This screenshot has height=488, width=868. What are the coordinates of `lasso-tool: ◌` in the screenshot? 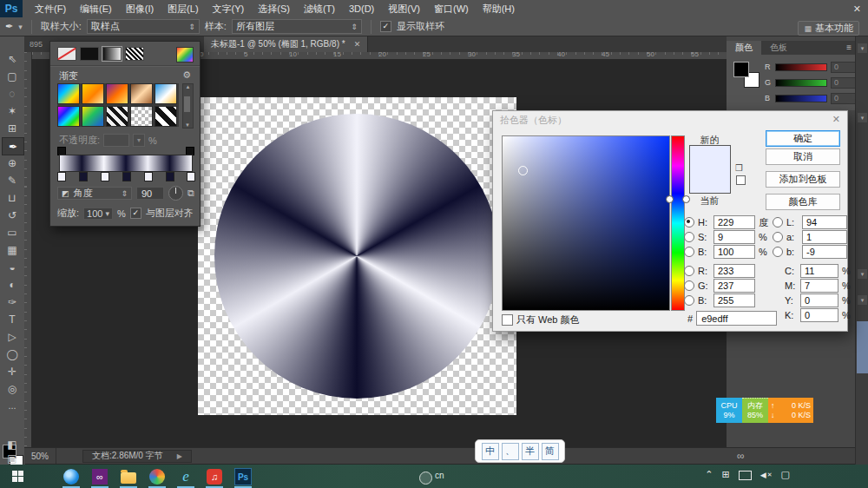 It's located at (12, 94).